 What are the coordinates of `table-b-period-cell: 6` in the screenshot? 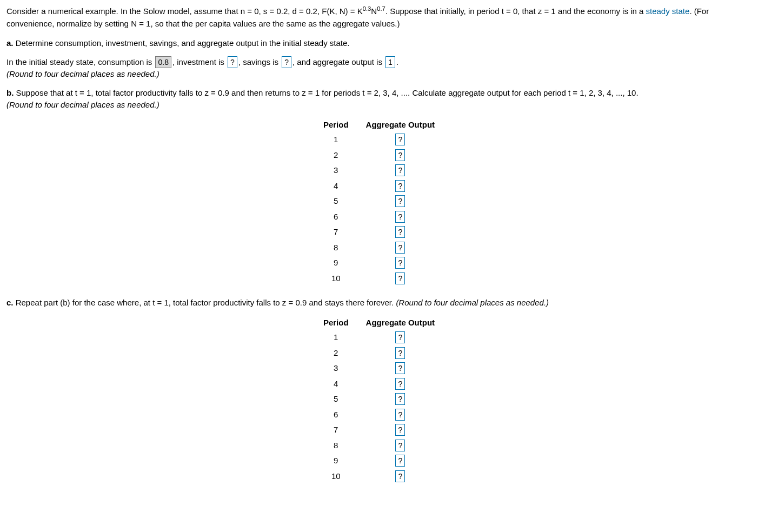 It's located at (336, 217).